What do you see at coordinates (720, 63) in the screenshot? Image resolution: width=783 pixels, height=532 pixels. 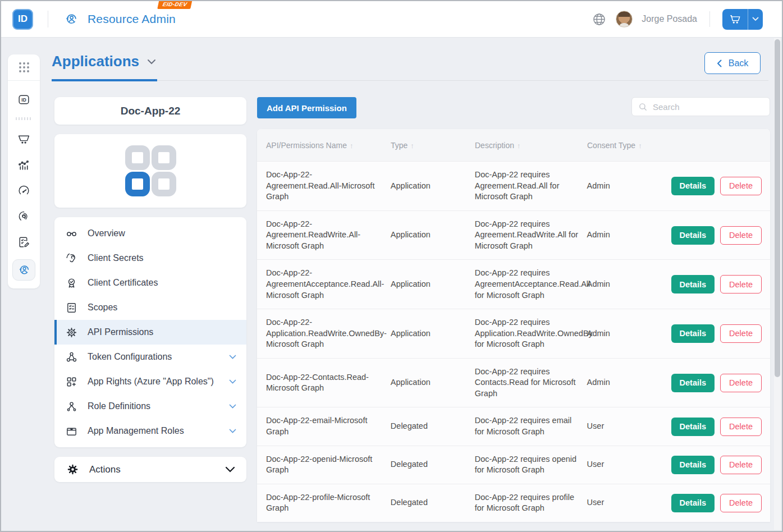 I see `chevron-left-icon` at bounding box center [720, 63].